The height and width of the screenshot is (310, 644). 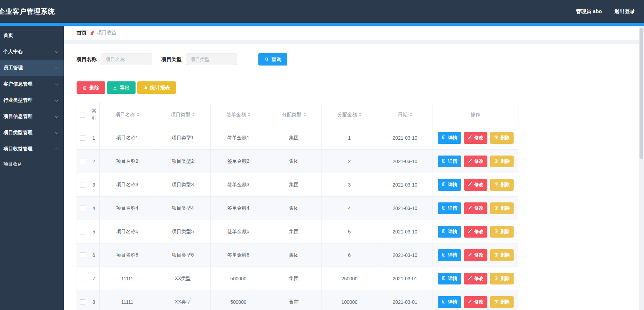 I want to click on cell-amount: 签单金额4, so click(x=239, y=208).